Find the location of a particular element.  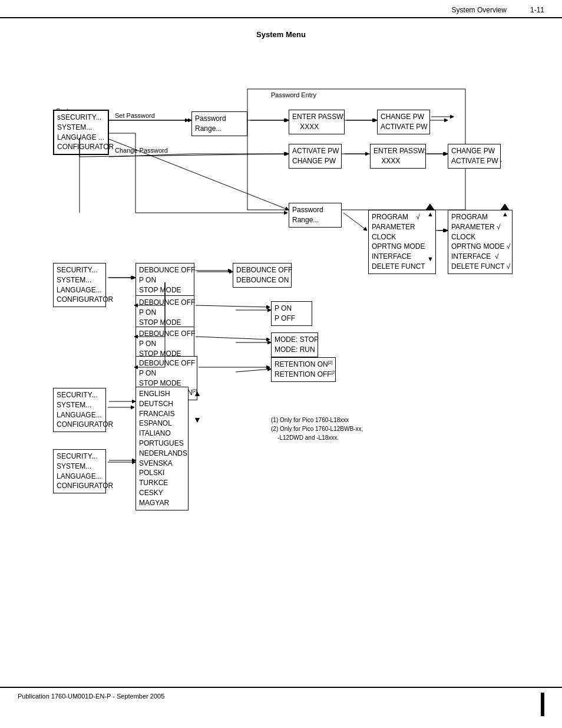

note1: (1) Only for Pico 1760-L18xxx is located at coordinates (310, 420).